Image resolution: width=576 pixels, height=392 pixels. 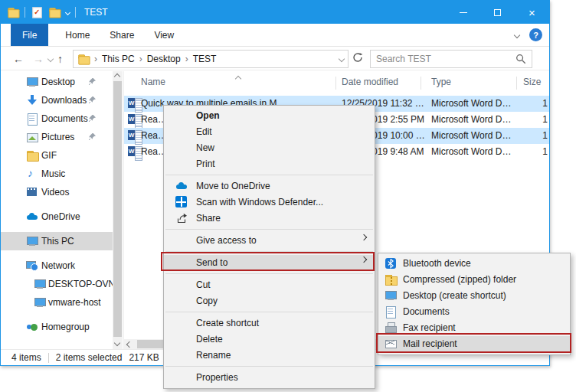 What do you see at coordinates (358, 57) in the screenshot?
I see `refresh-icon` at bounding box center [358, 57].